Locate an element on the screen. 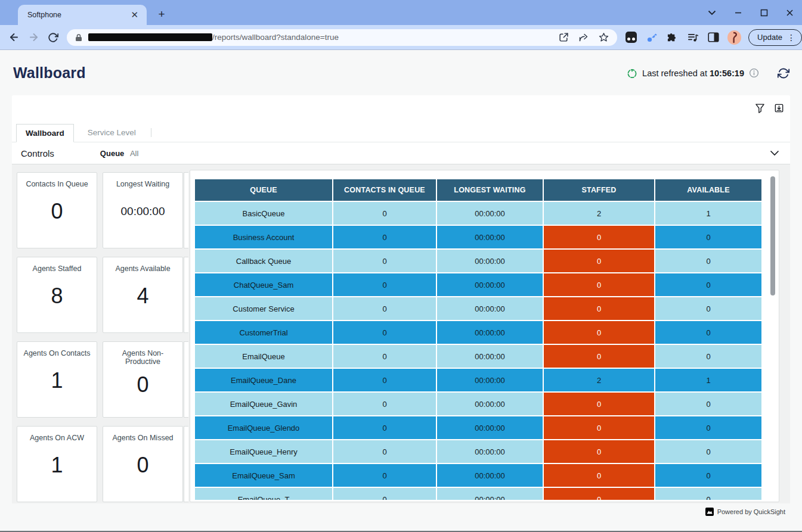 Image resolution: width=802 pixels, height=532 pixels. queue-name-cell: ChatQueue_Sam is located at coordinates (264, 285).